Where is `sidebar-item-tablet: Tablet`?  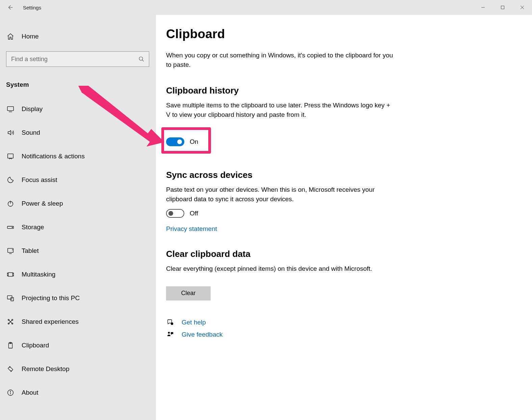 sidebar-item-tablet: Tablet is located at coordinates (78, 251).